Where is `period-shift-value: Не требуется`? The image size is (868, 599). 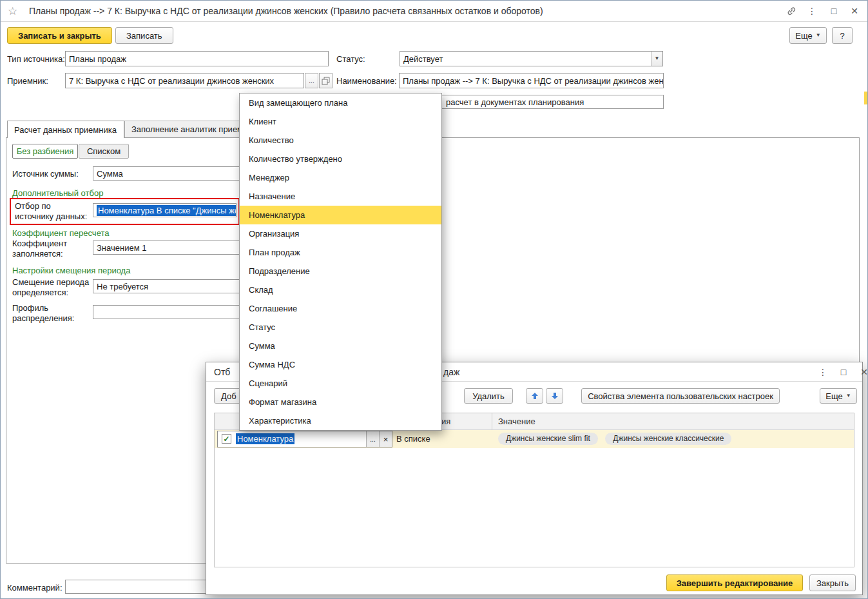
period-shift-value: Не требуется is located at coordinates (122, 286).